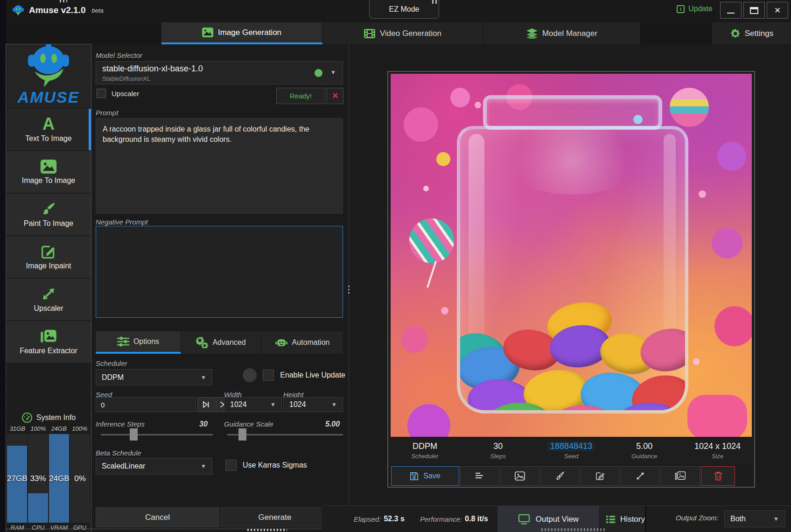 The image size is (791, 532). I want to click on minimize-icon, so click(731, 13).